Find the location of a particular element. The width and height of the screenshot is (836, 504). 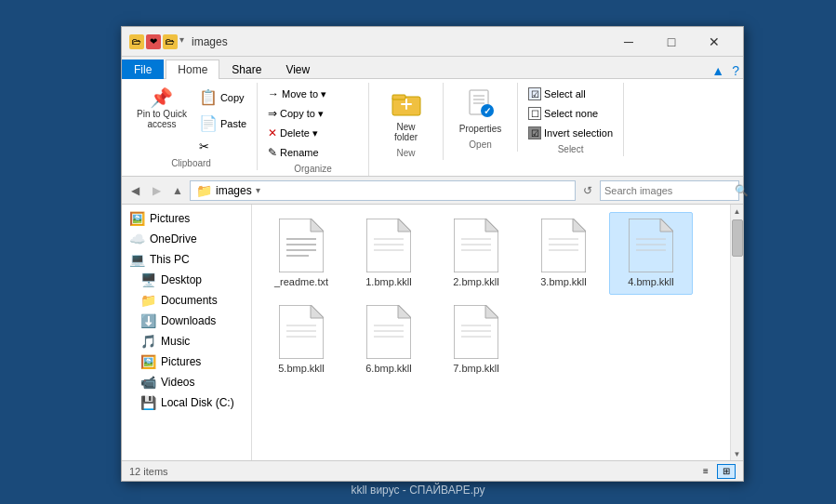

sidebar-item-local-disk: 💾 Local Disk (C:) is located at coordinates (186, 403).